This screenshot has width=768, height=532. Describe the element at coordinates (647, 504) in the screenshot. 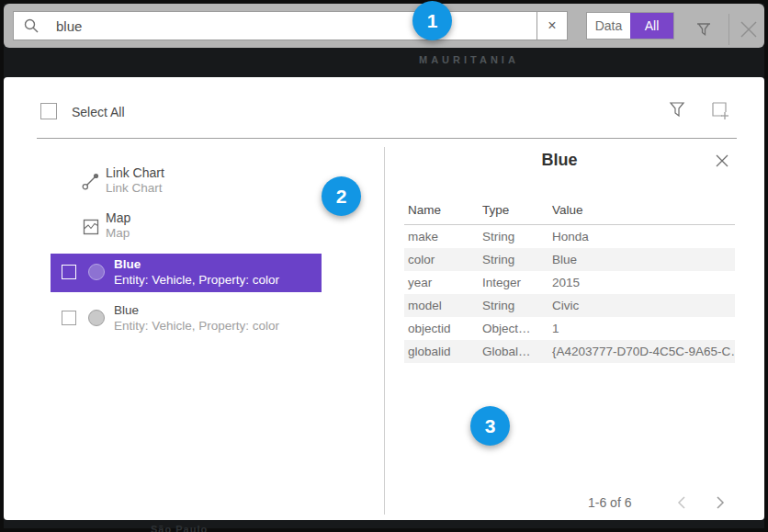

I see `pagination: 1-6 of 6` at that location.